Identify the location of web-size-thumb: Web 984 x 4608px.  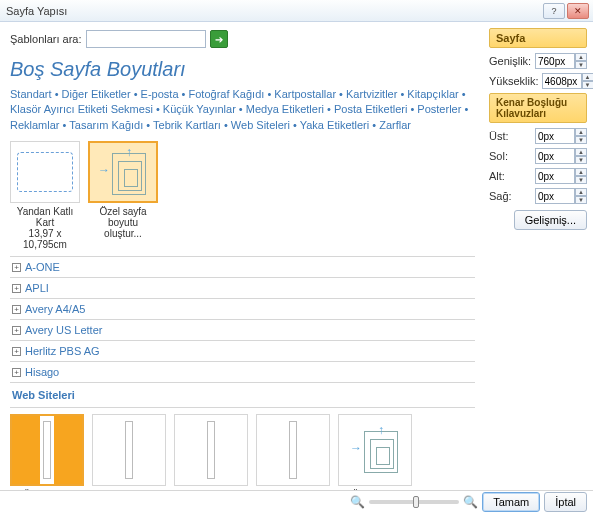
(293, 452).